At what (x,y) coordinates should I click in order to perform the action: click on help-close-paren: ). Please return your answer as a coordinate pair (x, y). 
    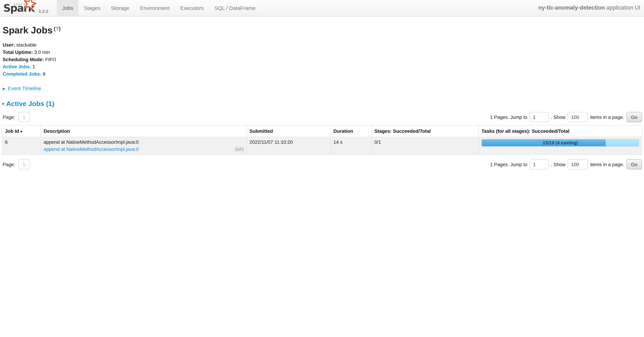
    Looking at the image, I should click on (60, 28).